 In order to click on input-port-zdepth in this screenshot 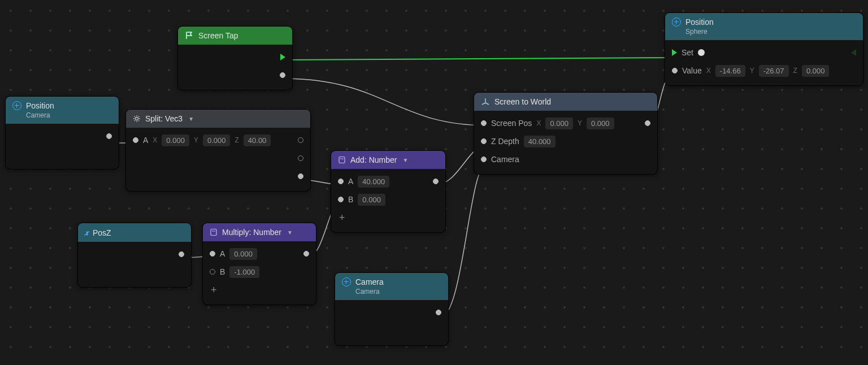, I will do `click(484, 141)`.